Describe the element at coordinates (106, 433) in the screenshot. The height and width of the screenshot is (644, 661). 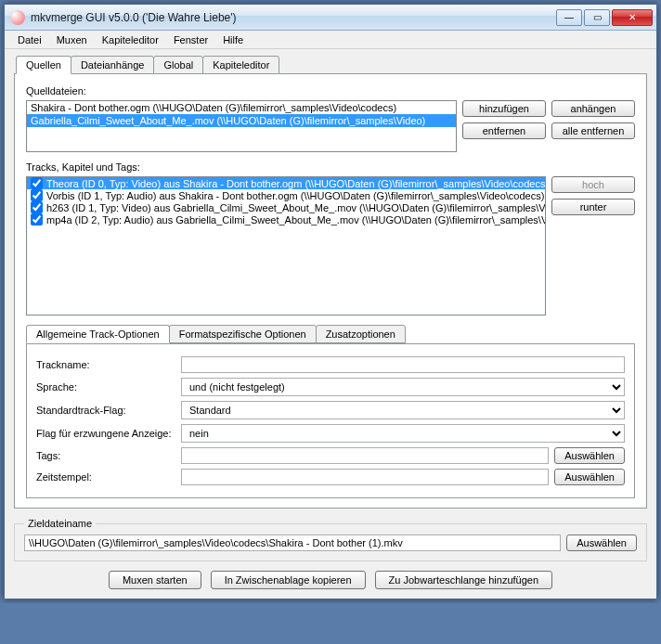
I see `forced-label: Flag für erzwungene Anzeige:` at that location.